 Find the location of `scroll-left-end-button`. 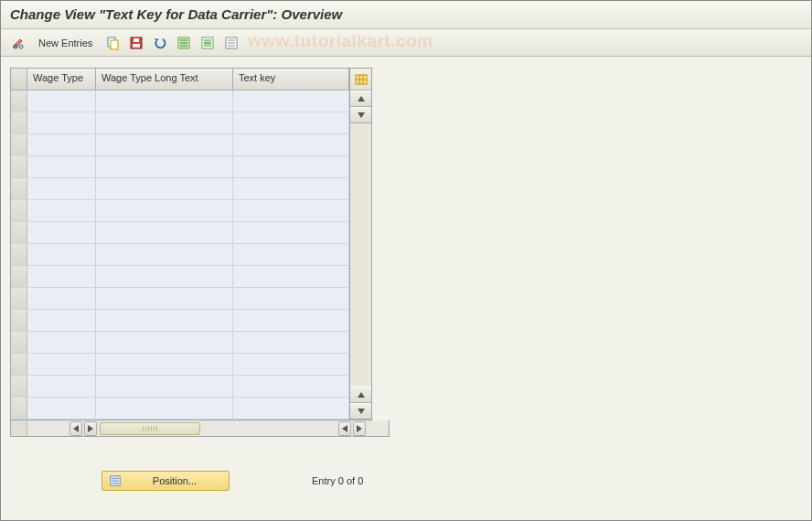

scroll-left-end-button is located at coordinates (345, 429).